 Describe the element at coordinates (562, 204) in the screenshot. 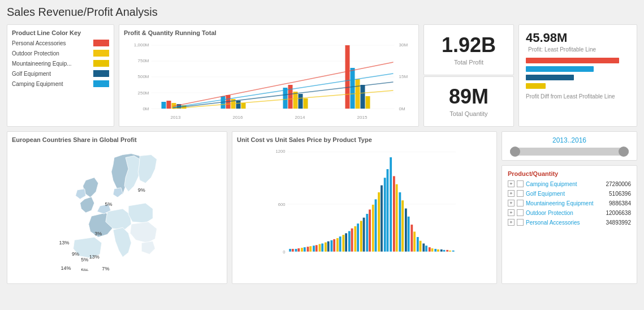

I see `pq-product-name: Mountaineering Equipment` at that location.